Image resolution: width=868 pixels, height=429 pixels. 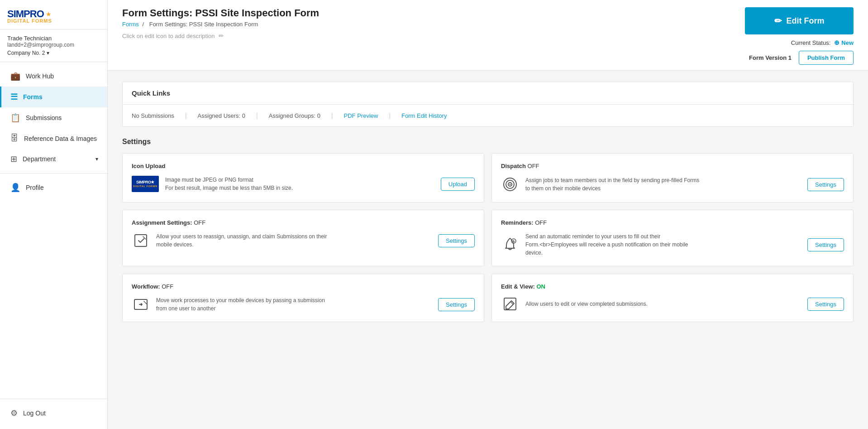 What do you see at coordinates (53, 188) in the screenshot?
I see `sidebar-item-profile: 👤 Profile` at bounding box center [53, 188].